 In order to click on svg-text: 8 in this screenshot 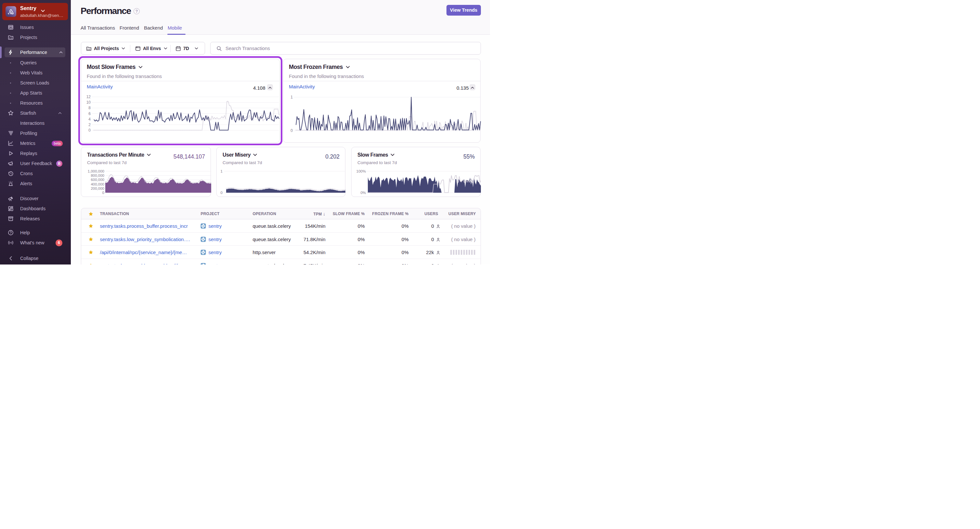, I will do `click(89, 108)`.